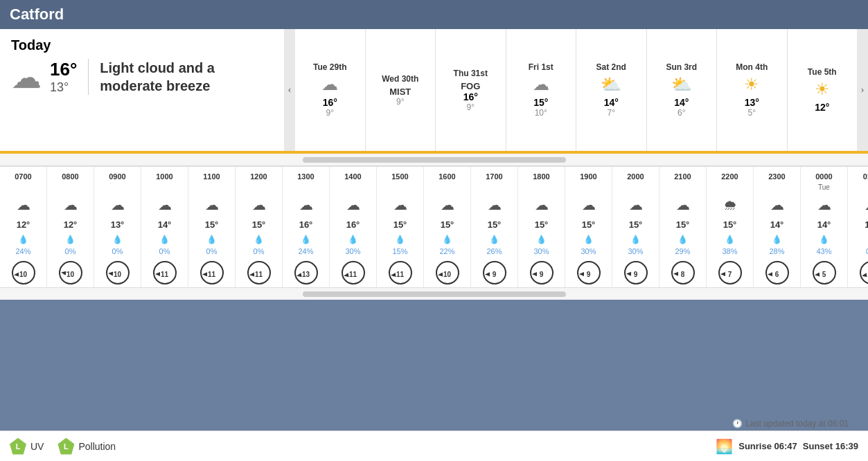 The height and width of the screenshot is (461, 868). Describe the element at coordinates (434, 160) in the screenshot. I see `scroll-bar-top` at that location.